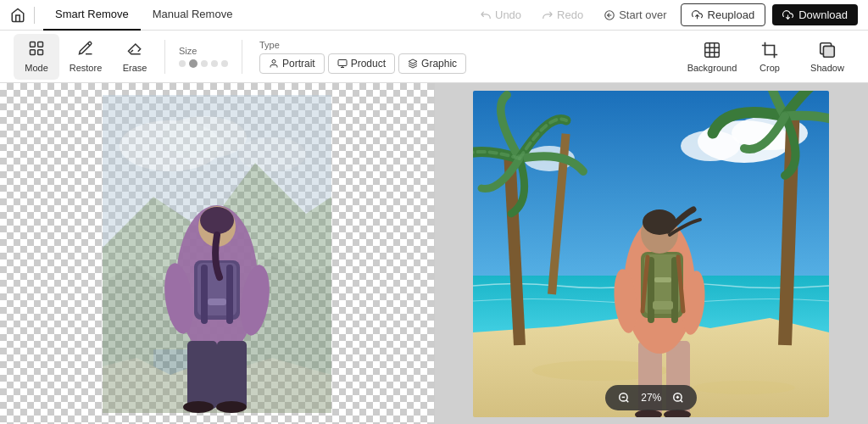 This screenshot has height=424, width=868. What do you see at coordinates (135, 57) in the screenshot?
I see `erase-tool-button: Erase` at bounding box center [135, 57].